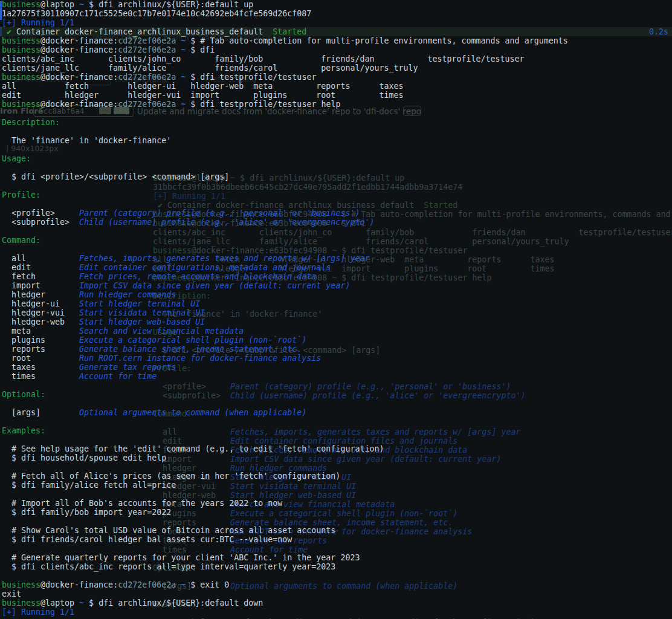  Describe the element at coordinates (285, 603) in the screenshot. I see `terminal-line: business@laptop ~ $ dfi archlinux/${USER…` at that location.